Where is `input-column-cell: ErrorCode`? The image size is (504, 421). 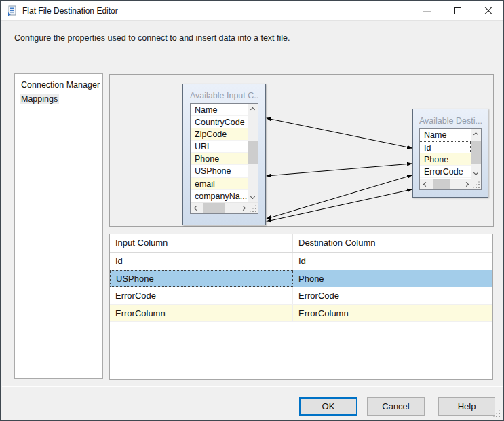
input-column-cell: ErrorCode is located at coordinates (201, 296).